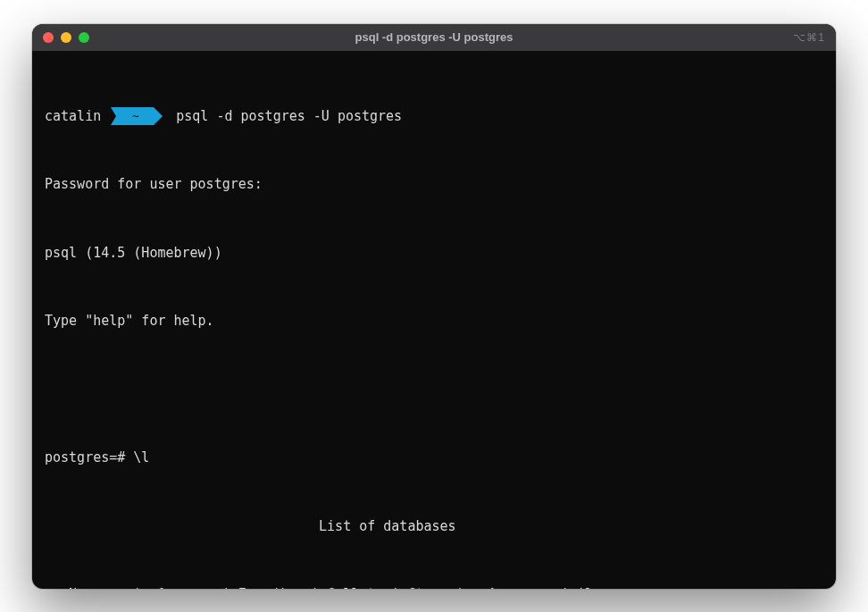 The image size is (868, 612). What do you see at coordinates (434, 117) in the screenshot?
I see `shell-prompt-line: catalin ~ psql -d postgres -U postgres` at bounding box center [434, 117].